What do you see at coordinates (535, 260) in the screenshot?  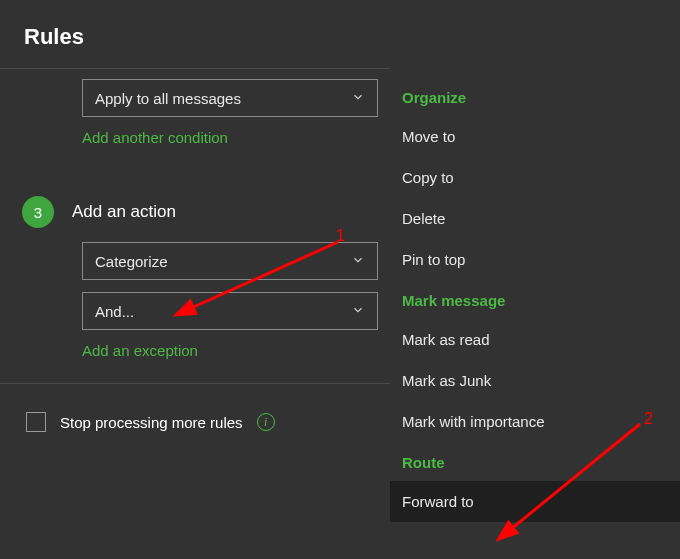 I see `menu-item-pin-to-top: Pin to top` at bounding box center [535, 260].